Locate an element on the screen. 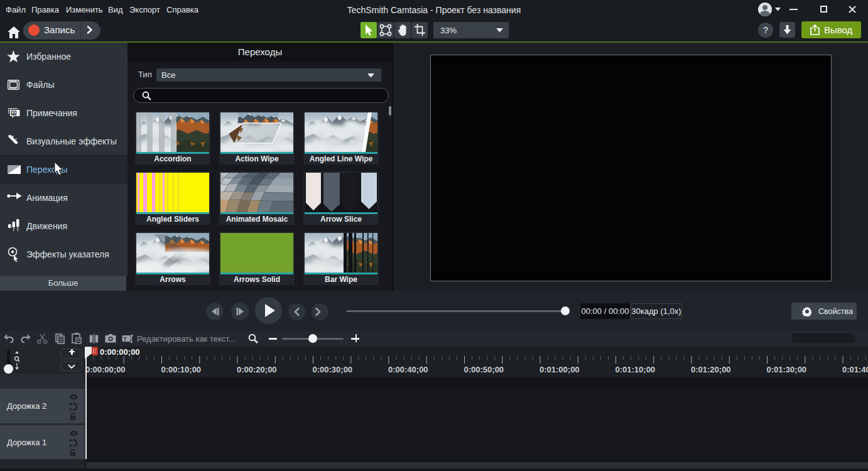  svg-text: 0:00:10;00 is located at coordinates (182, 369).